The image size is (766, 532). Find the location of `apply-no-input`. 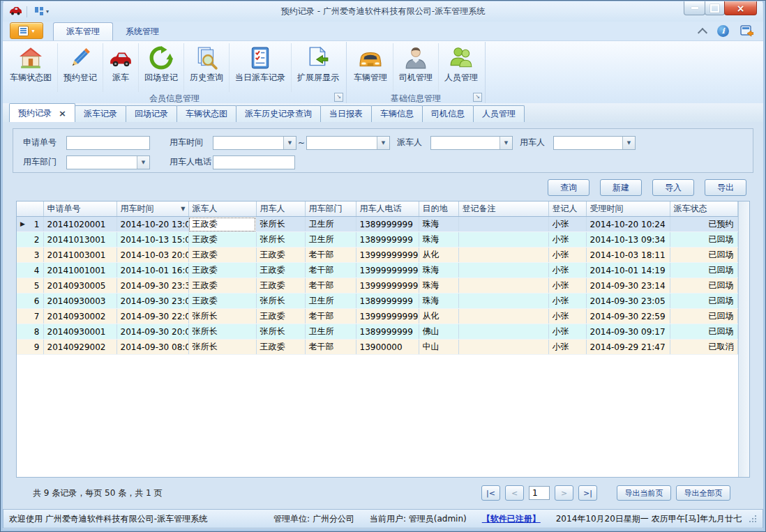

apply-no-input is located at coordinates (108, 143).